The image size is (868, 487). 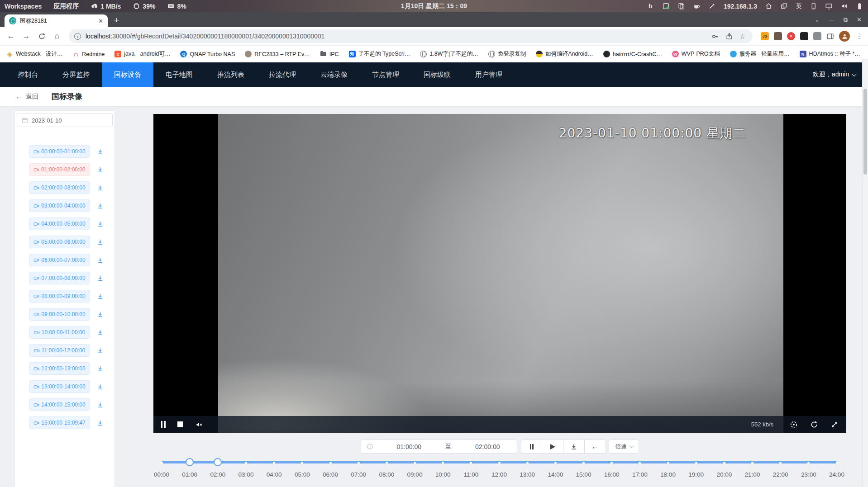 What do you see at coordinates (449, 54) in the screenshot?
I see `bookmark-item: 1.8W字|了不起的…` at bounding box center [449, 54].